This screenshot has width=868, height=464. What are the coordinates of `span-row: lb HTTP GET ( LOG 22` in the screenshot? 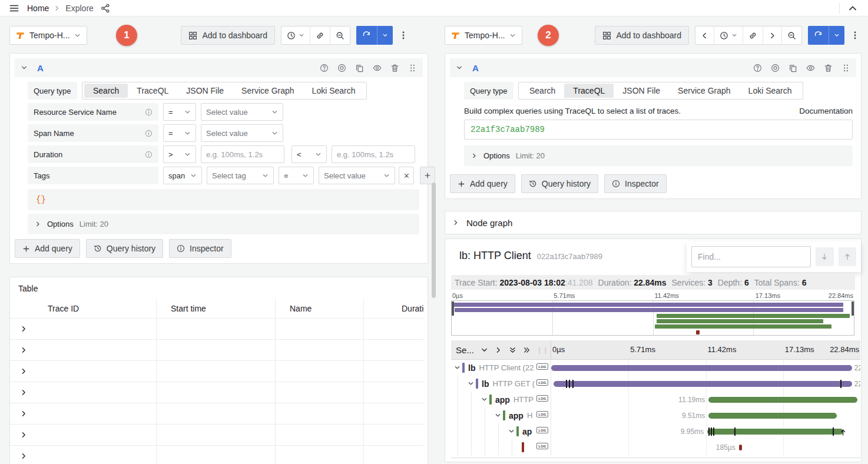 It's located at (656, 384).